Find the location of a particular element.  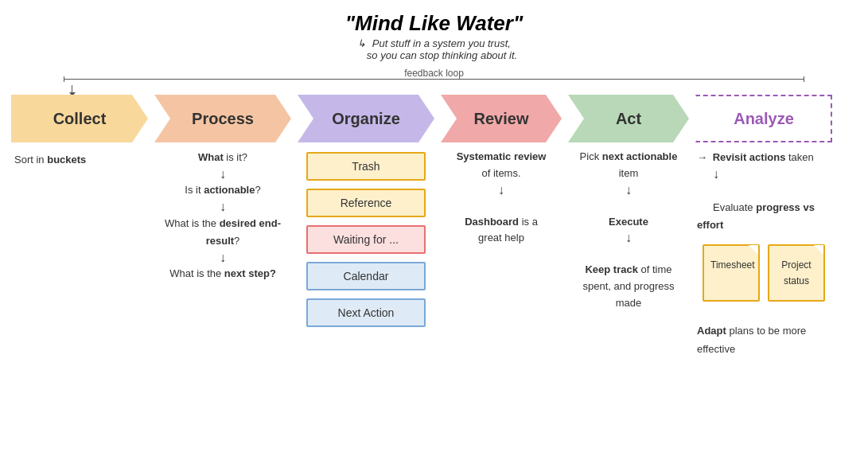

act-line4: Keep track of time spent, and progress m… is located at coordinates (629, 286).